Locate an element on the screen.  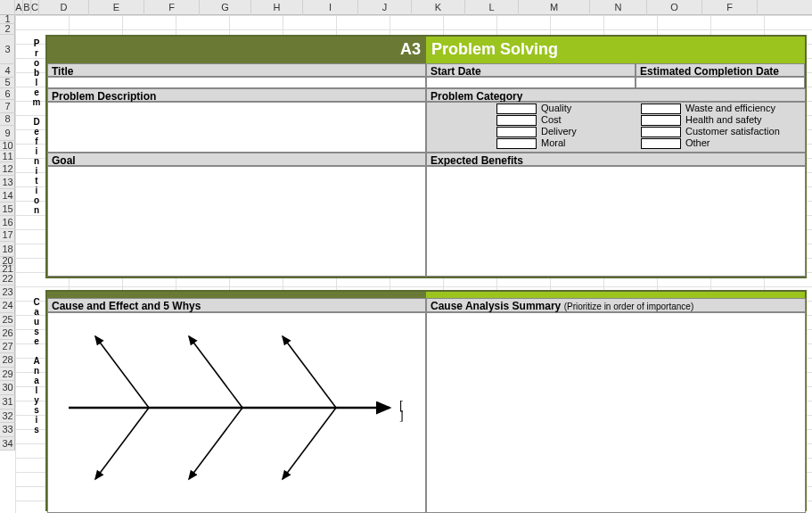
expected-benefits-input is located at coordinates (616, 221).